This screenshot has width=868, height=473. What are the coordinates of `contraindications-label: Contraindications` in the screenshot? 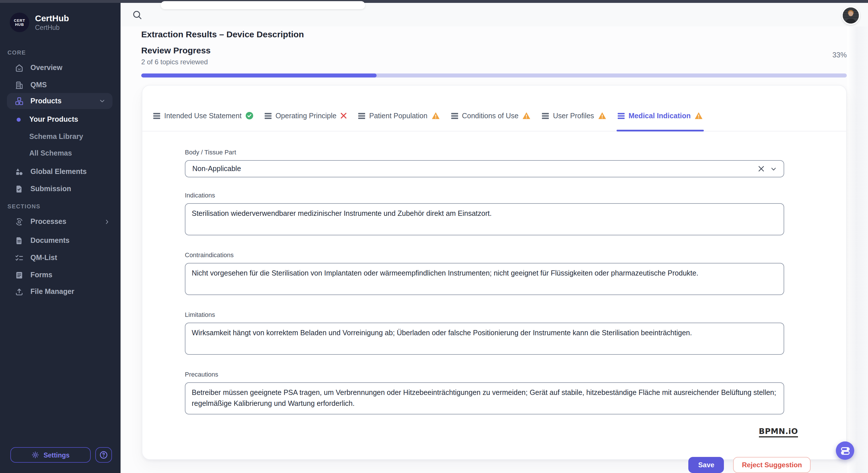 It's located at (485, 255).